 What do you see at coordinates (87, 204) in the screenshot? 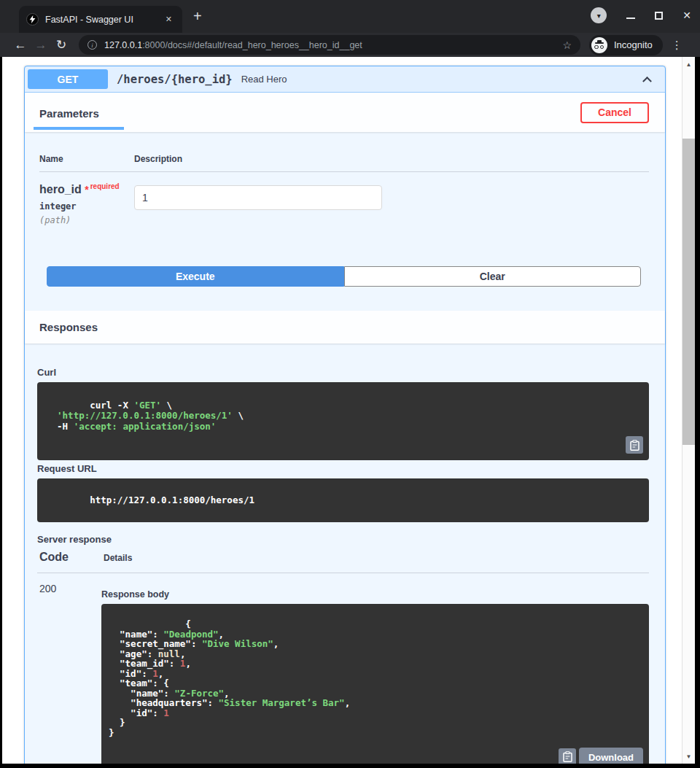
I see `parameter-name-cell: hero_id *required integer (path)` at bounding box center [87, 204].